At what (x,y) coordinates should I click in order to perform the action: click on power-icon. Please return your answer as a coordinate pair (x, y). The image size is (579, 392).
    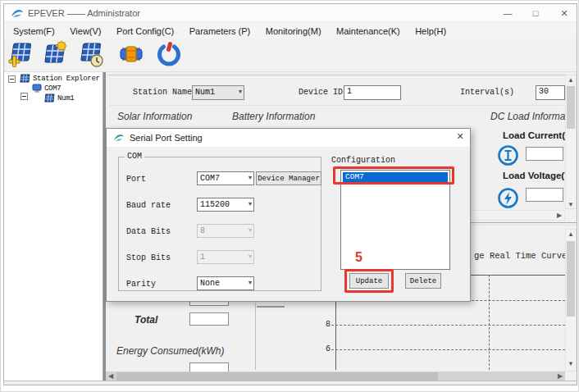
    Looking at the image, I should click on (170, 55).